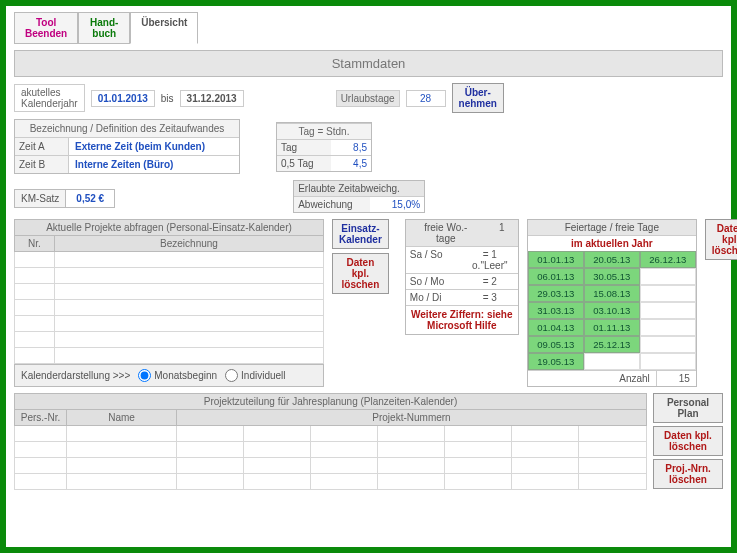 This screenshot has height=553, width=737. I want to click on zeit-a-label: Zeit A, so click(42, 146).